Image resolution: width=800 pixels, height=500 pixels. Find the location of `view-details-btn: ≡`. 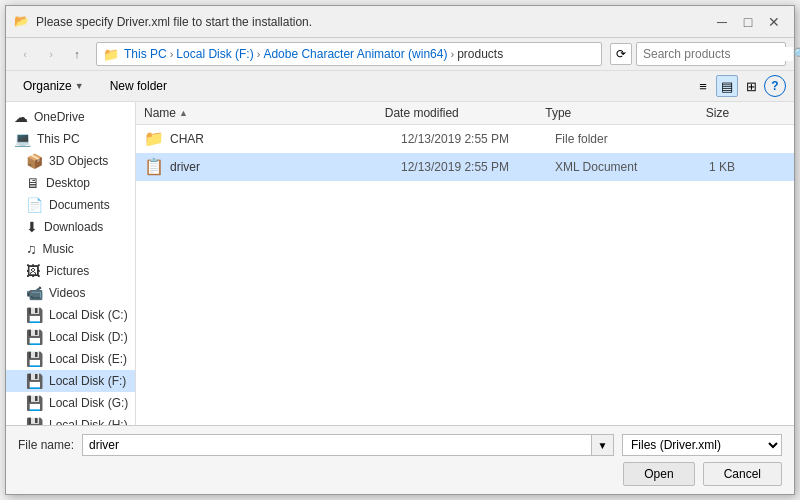

view-details-btn: ≡ is located at coordinates (703, 86).